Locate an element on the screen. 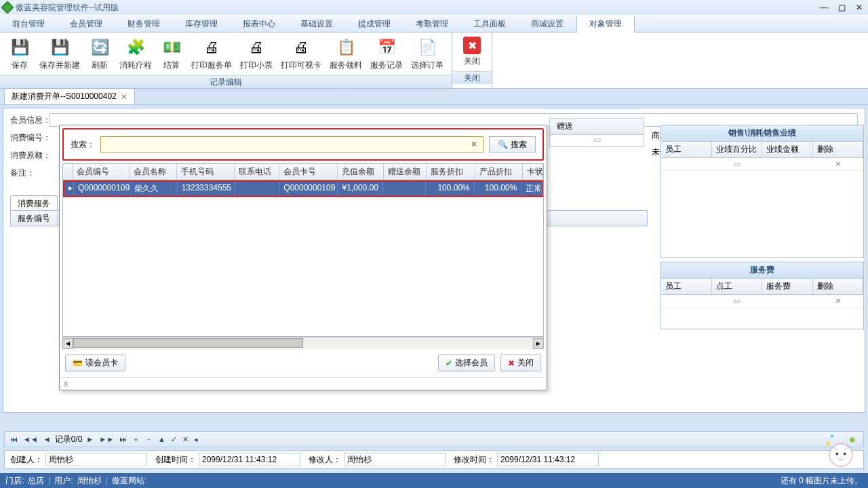 This screenshot has width=868, height=488. grid-row-selected: ▸Q0000000109柴久久13233334555Q0000000109¥1,… is located at coordinates (303, 188).